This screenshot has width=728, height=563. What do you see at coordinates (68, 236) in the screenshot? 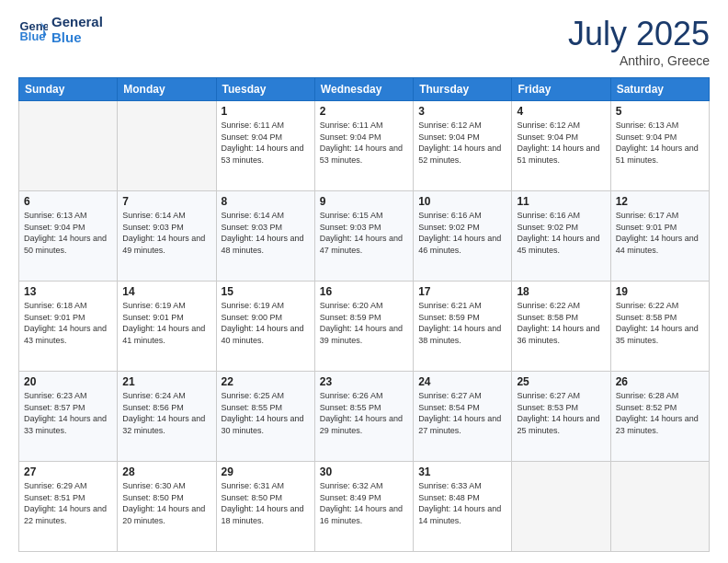
I see `calendar-cell: 6Sunrise: 6:13 AMSunset: 9:04 PMDaylight…` at bounding box center [68, 236].